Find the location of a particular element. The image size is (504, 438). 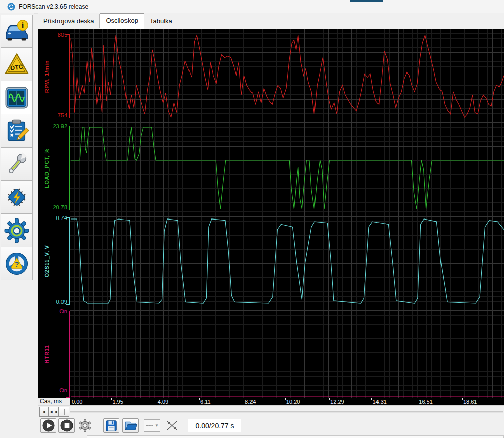

app-logo-icon is located at coordinates (11, 7).